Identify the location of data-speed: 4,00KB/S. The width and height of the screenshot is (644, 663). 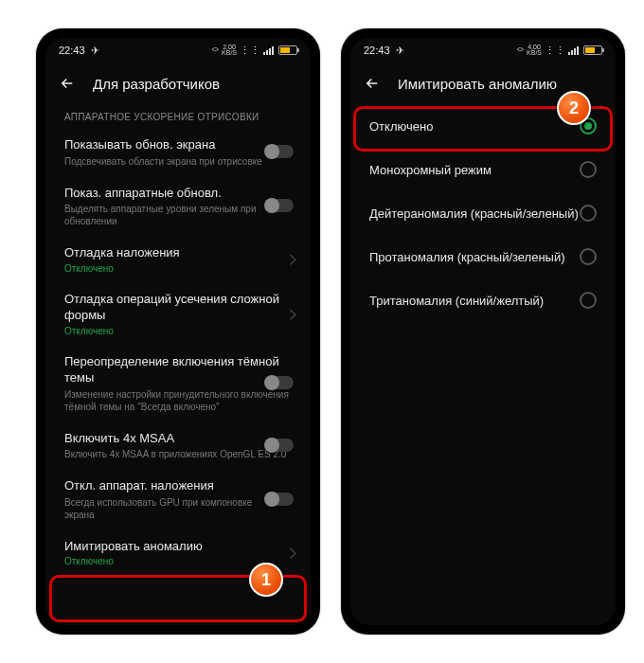
(534, 51).